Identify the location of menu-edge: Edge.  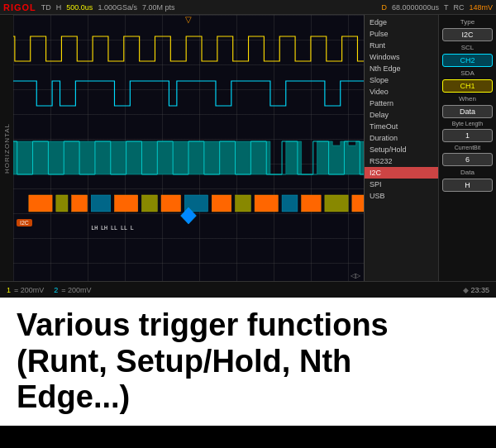
(402, 22).